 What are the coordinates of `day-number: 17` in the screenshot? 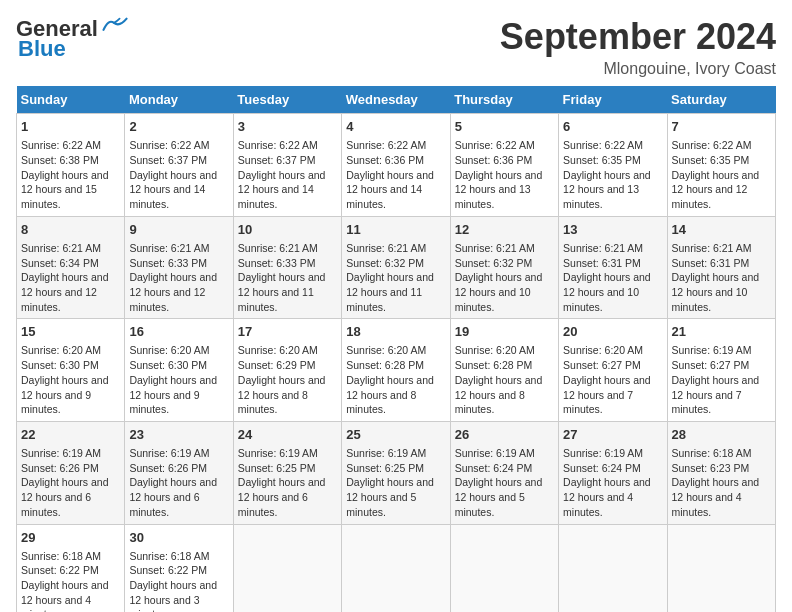 It's located at (288, 332).